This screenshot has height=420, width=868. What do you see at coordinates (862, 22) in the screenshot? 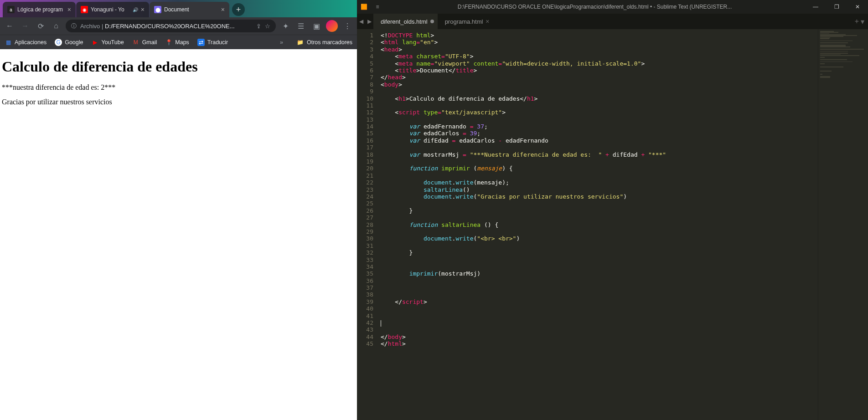
I see `tab-actions: + ▾` at bounding box center [862, 22].